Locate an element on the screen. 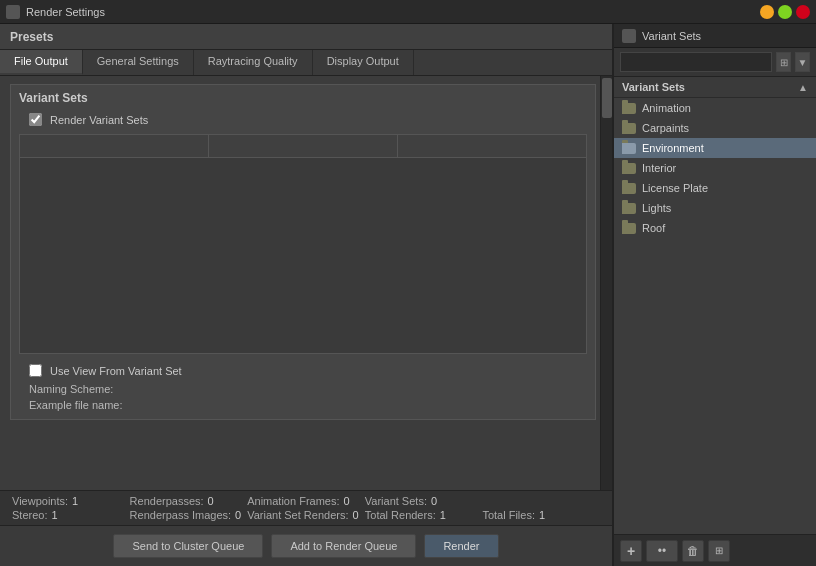  table-header is located at coordinates (303, 146).